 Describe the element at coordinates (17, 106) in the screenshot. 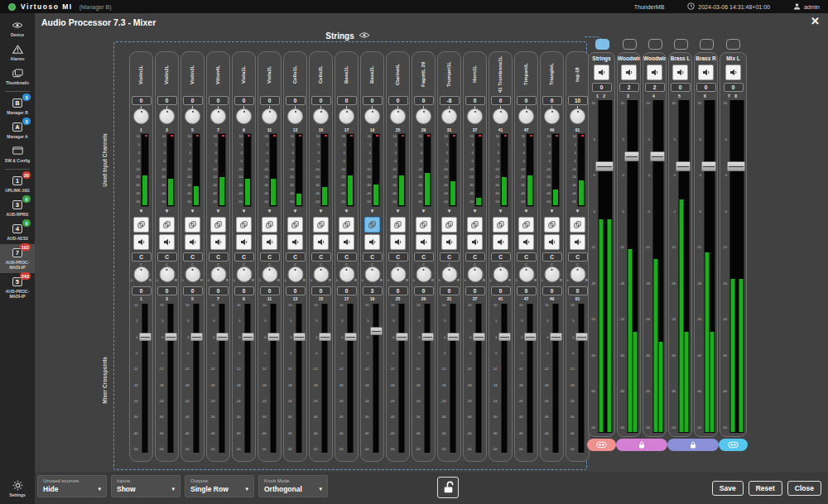

I see `sidebar-item-manager-b: 3B Manager B` at that location.